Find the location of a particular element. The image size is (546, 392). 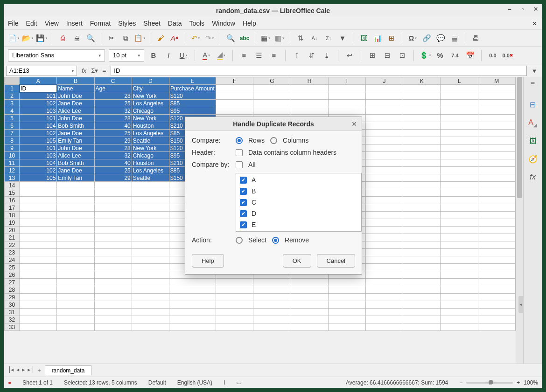

col-c-checkbox is located at coordinates (244, 202).